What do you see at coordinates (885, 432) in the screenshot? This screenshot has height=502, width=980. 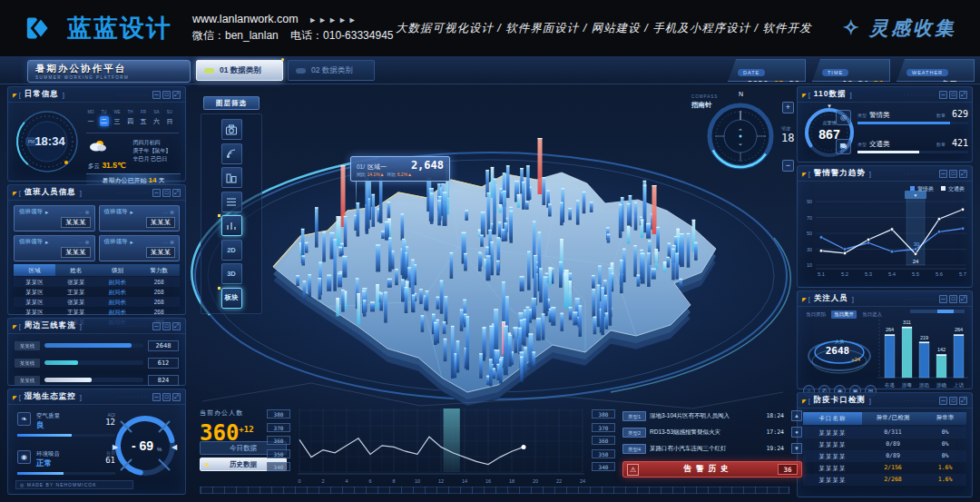 I see `checkpoint-row: 某某某某0/3110%` at bounding box center [885, 432].